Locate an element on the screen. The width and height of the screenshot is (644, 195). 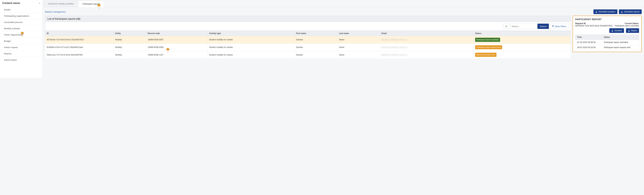
col-status: Status↓ is located at coordinates (522, 34).